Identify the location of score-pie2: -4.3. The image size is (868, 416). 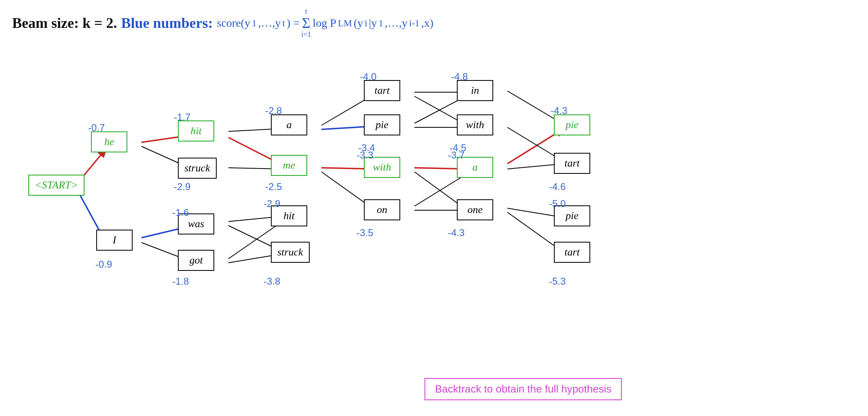
(559, 111).